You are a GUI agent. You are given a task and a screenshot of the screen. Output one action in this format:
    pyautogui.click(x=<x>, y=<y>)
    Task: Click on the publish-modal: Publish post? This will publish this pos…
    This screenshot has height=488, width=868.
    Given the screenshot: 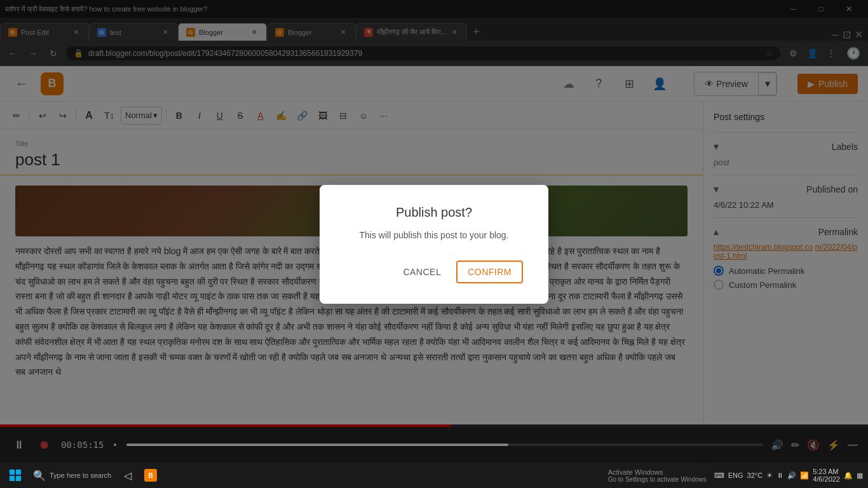 What is the action you would take?
    pyautogui.click(x=434, y=244)
    